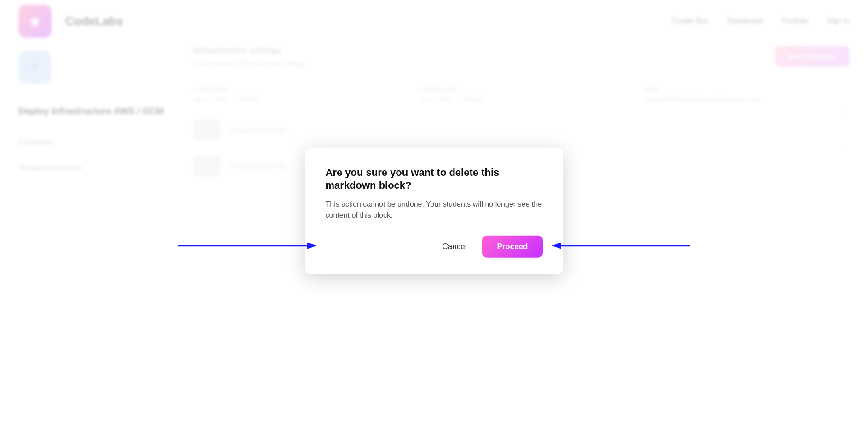  I want to click on dialog-actions: Cancel Proceed, so click(434, 246).